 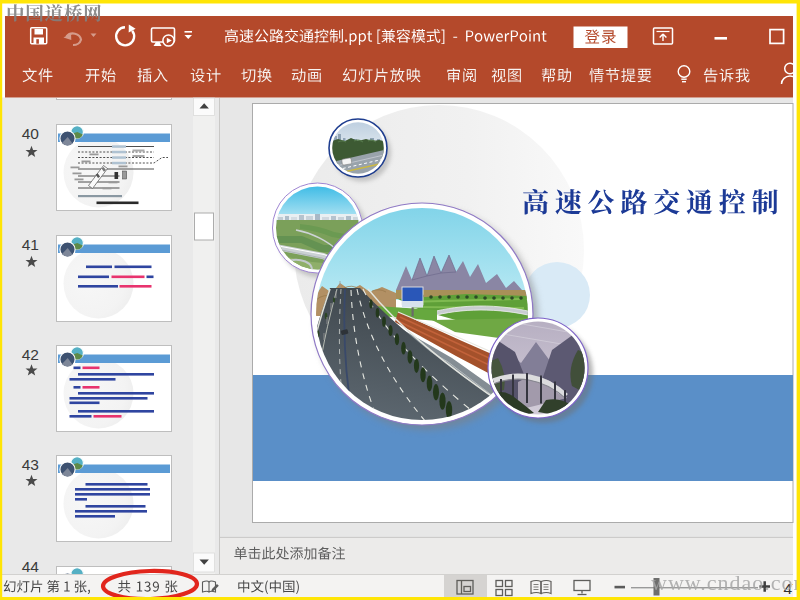 I want to click on svg-text: 42, so click(x=30, y=354).